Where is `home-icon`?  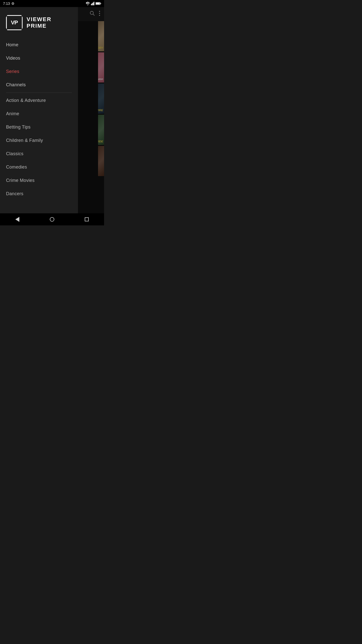 home-icon is located at coordinates (52, 219).